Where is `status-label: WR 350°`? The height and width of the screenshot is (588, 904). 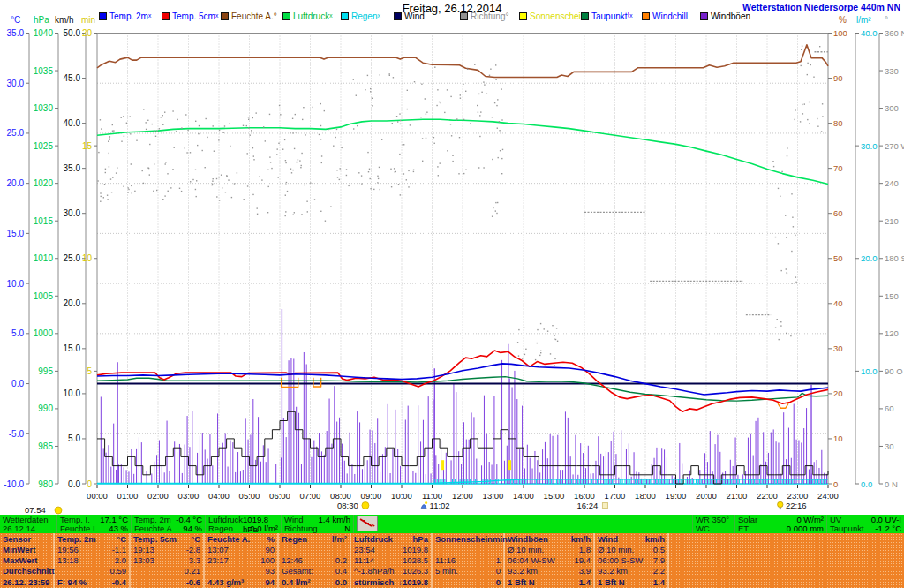 status-label: WR 350° is located at coordinates (712, 519).